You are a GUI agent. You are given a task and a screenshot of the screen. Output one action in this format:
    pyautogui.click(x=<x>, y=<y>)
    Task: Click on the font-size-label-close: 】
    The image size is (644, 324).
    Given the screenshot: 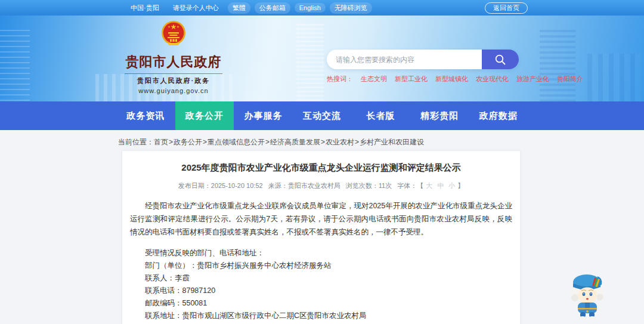 What is the action you would take?
    pyautogui.click(x=460, y=186)
    